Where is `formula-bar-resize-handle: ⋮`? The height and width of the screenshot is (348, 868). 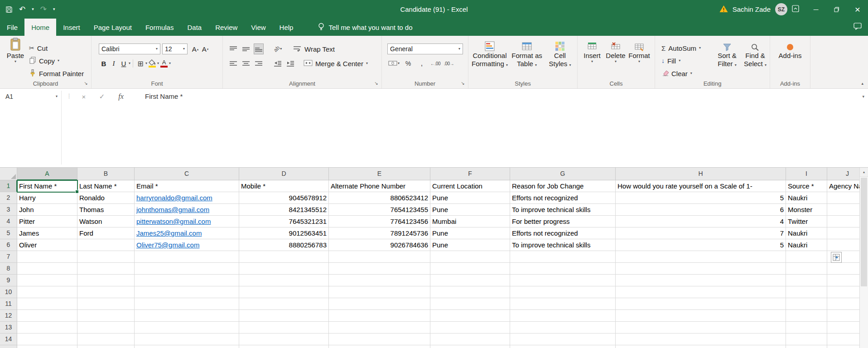
formula-bar-resize-handle: ⋮ is located at coordinates (69, 96).